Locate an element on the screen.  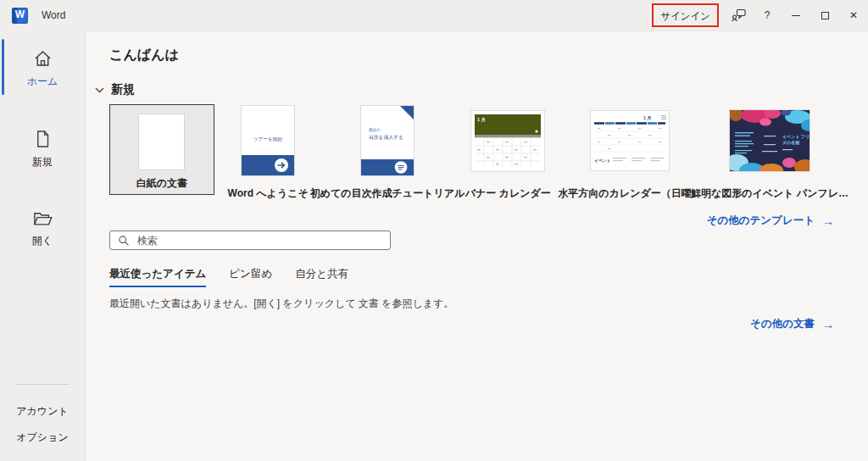
template-label: 初めての目次作成チュートリアル is located at coordinates (388, 193).